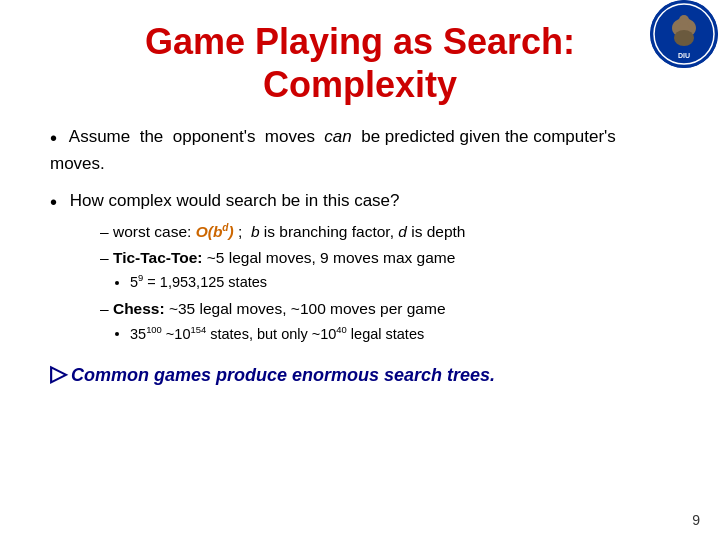  I want to click on chess-states: 35100 ~10154 states, but only ~1040 lega…, so click(400, 334).